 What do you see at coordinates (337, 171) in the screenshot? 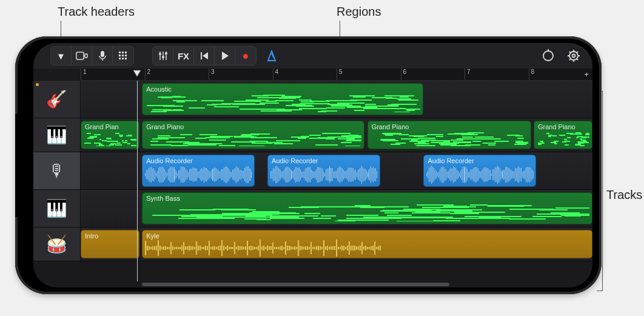
I see `track-lane: Audio RecorderAudio RecorderAudio Record…` at bounding box center [337, 171].